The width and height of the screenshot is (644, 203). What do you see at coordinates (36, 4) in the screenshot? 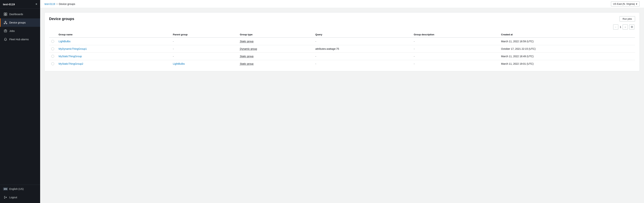
I see `close-sidebar-button: ×` at bounding box center [36, 4].